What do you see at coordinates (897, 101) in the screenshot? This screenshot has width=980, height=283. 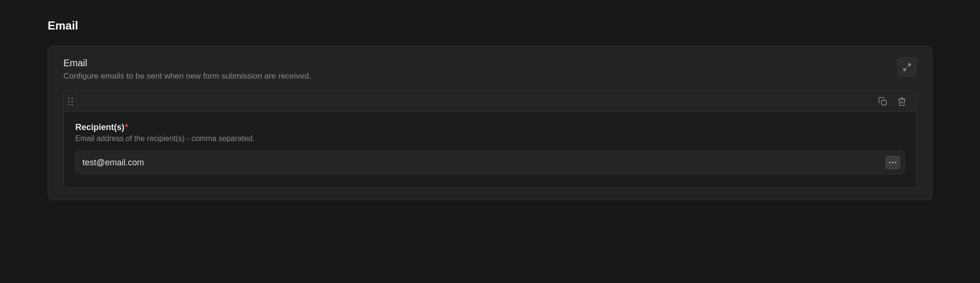 I see `toolbar-actions` at bounding box center [897, 101].